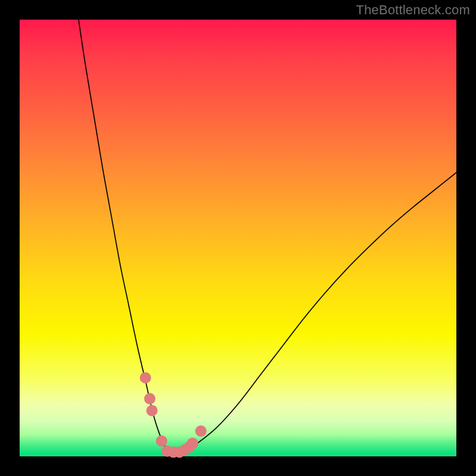 The image size is (476, 476). Describe the element at coordinates (162, 441) in the screenshot. I see `marker-trough-left` at that location.